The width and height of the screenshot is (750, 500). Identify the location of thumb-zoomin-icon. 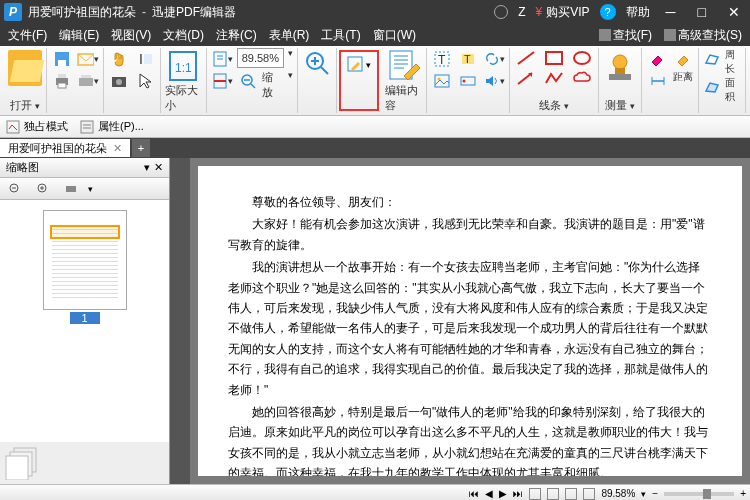
(43, 189).